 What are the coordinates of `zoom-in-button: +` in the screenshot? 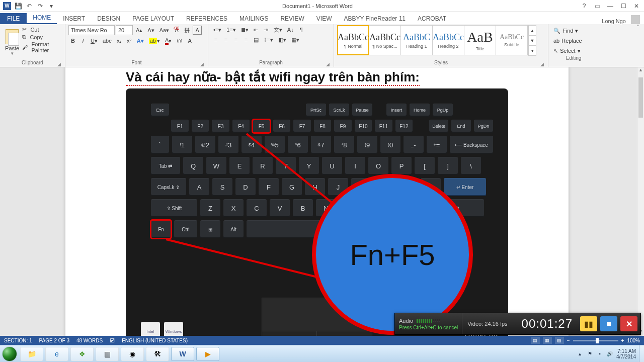 It's located at (623, 341).